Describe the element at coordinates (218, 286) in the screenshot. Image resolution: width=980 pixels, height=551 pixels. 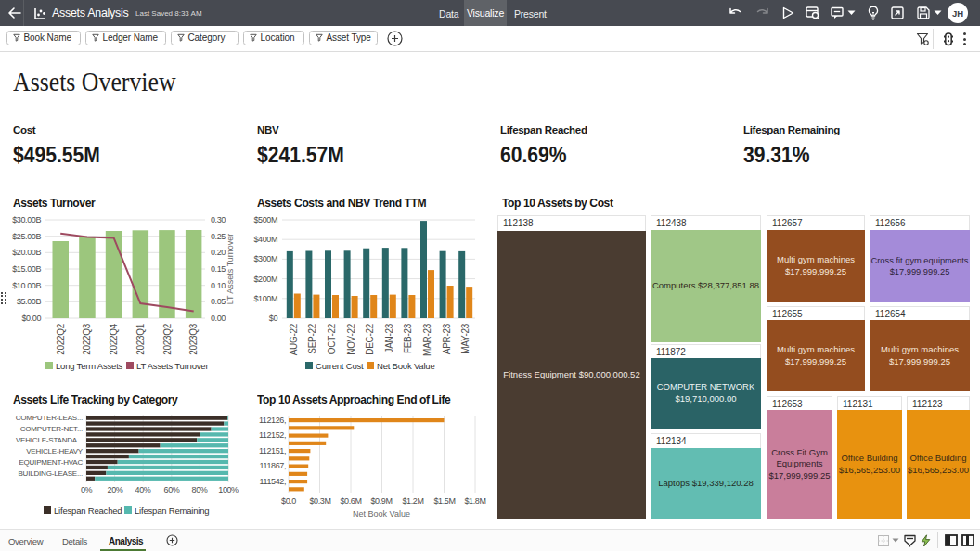
I see `svg-text: 0.10` at that location.